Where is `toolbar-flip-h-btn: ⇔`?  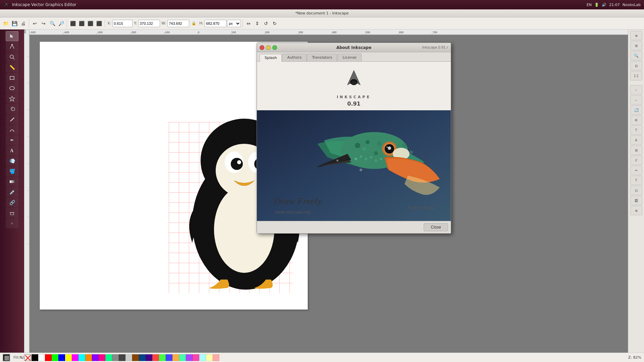 toolbar-flip-h-btn: ⇔ is located at coordinates (249, 23).